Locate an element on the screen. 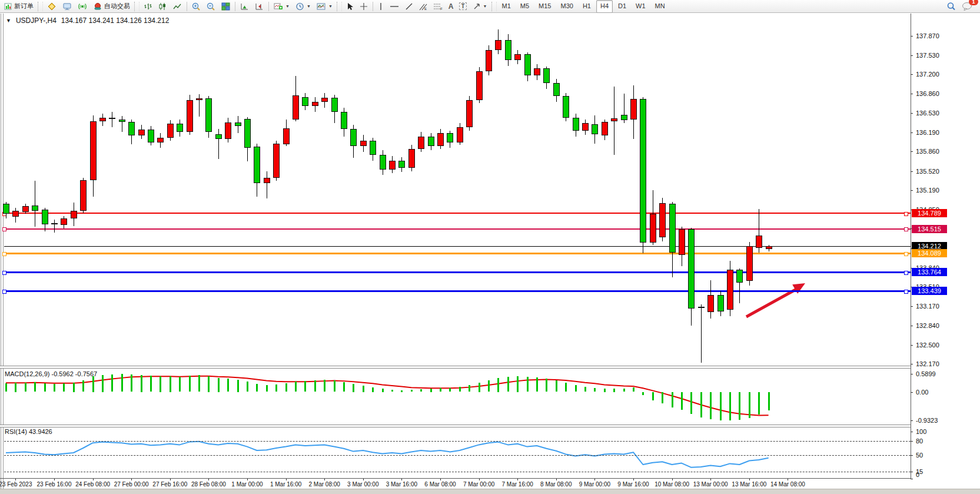 This screenshot has height=494, width=980. text-label-tool: T is located at coordinates (463, 6).